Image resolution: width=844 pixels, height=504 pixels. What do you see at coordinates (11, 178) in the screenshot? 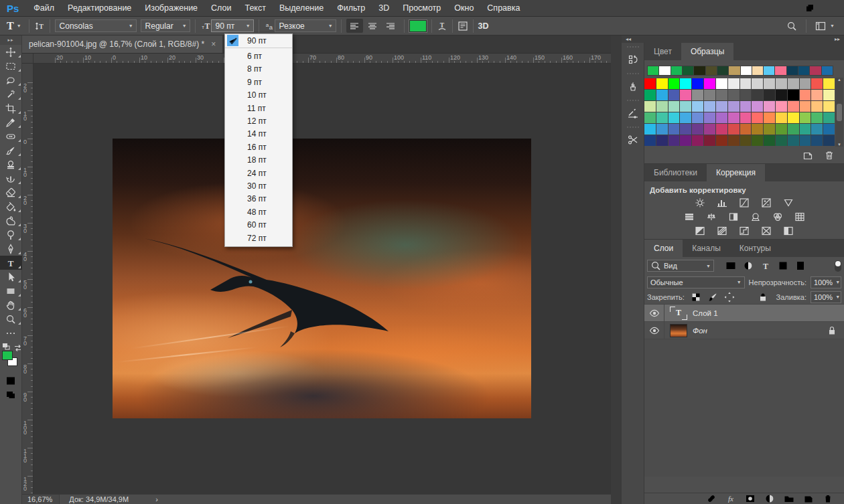
I see `history-brush-tool` at bounding box center [11, 178].